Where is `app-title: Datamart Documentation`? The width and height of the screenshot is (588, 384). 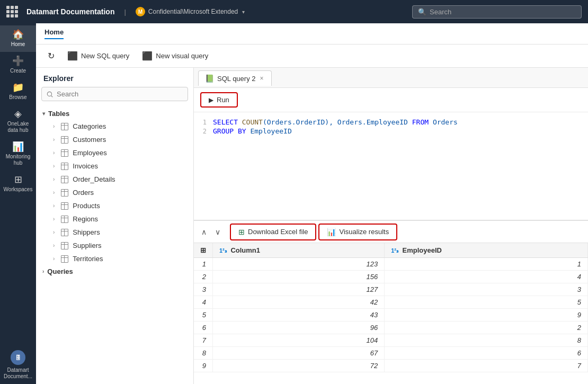
app-title: Datamart Documentation is located at coordinates (70, 12).